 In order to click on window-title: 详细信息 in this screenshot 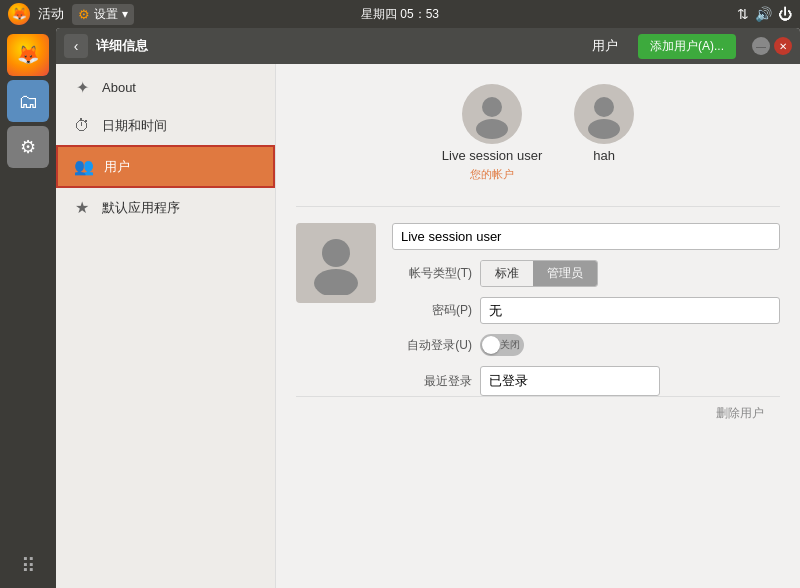, I will do `click(122, 46)`.